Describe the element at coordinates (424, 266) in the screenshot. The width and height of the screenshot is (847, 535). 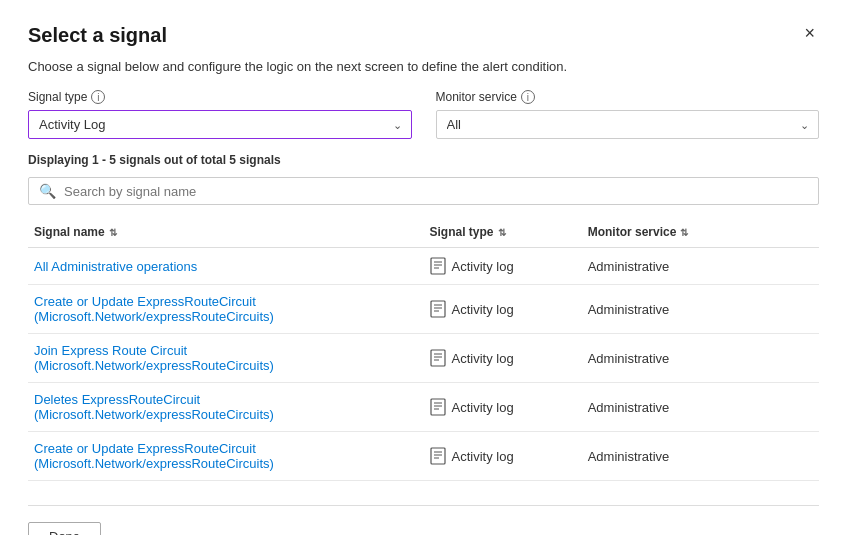
I see `table-row: All Administrative operations Activ` at that location.